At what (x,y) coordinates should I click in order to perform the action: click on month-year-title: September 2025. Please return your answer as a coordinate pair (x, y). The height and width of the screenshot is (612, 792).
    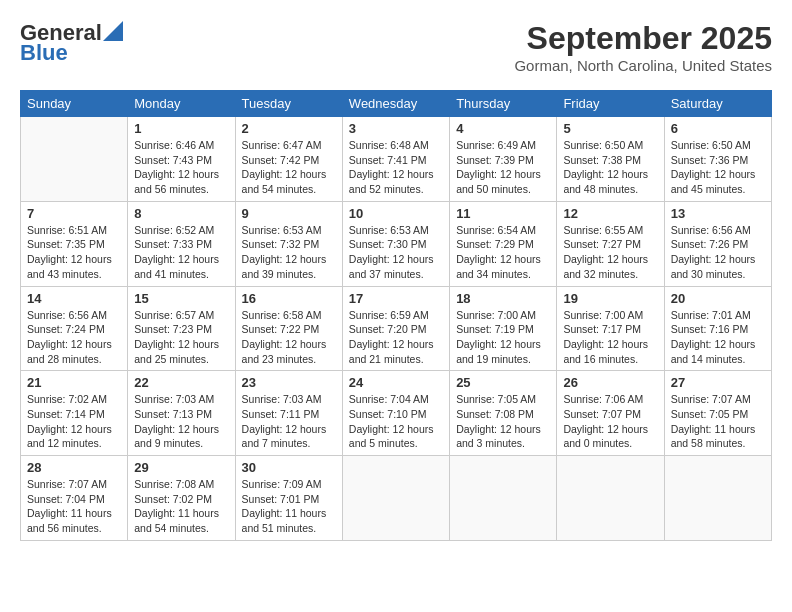
    Looking at the image, I should click on (643, 38).